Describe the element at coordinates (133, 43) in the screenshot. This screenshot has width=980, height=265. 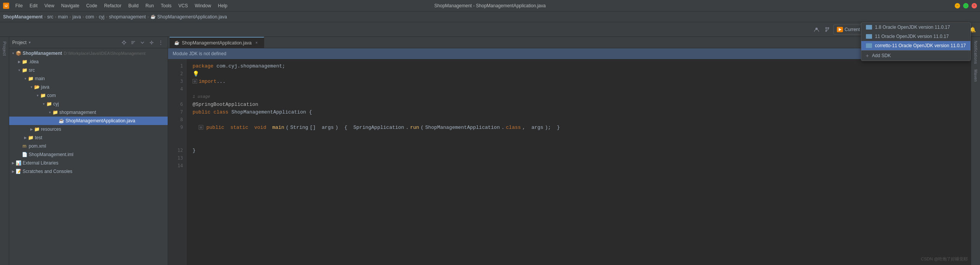
I see `collapse-all-button` at that location.